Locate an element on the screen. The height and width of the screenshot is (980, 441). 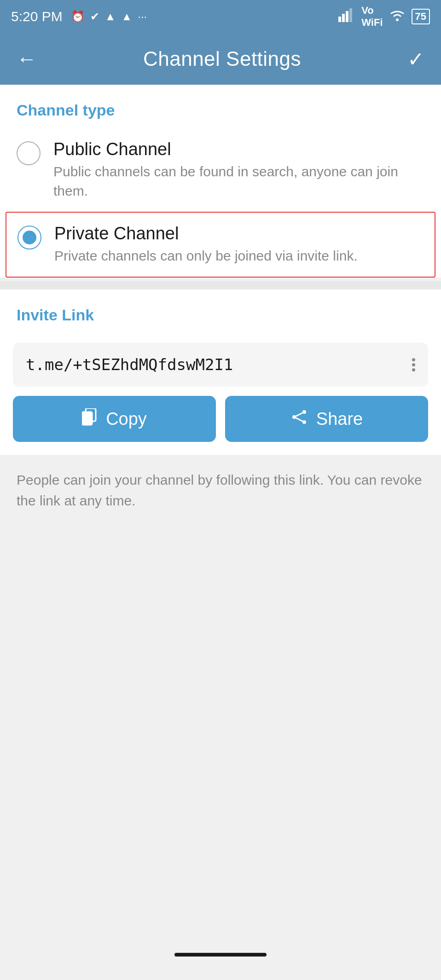
signal-icon is located at coordinates (347, 17).